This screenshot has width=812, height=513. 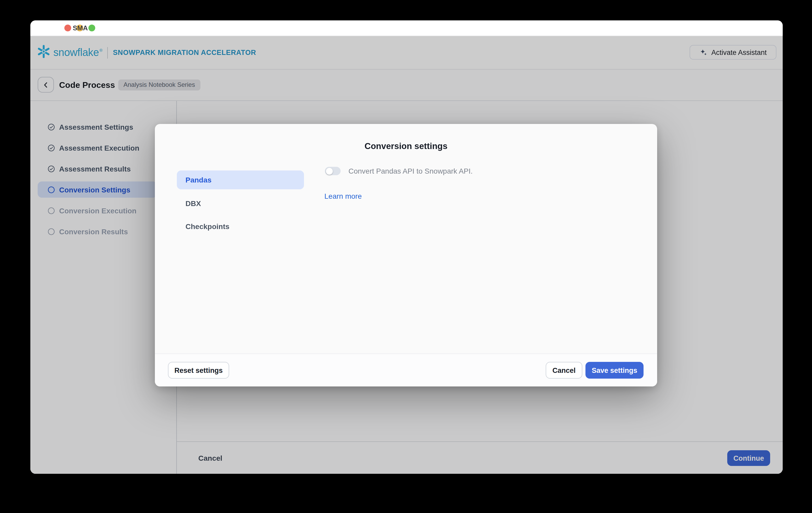 I want to click on window-title: SMA, so click(x=80, y=28).